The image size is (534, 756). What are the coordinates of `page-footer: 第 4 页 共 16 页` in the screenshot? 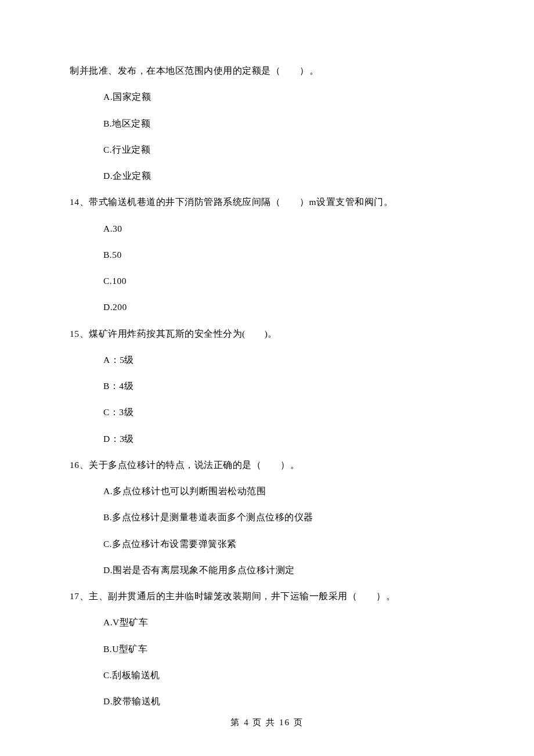 It's located at (267, 722).